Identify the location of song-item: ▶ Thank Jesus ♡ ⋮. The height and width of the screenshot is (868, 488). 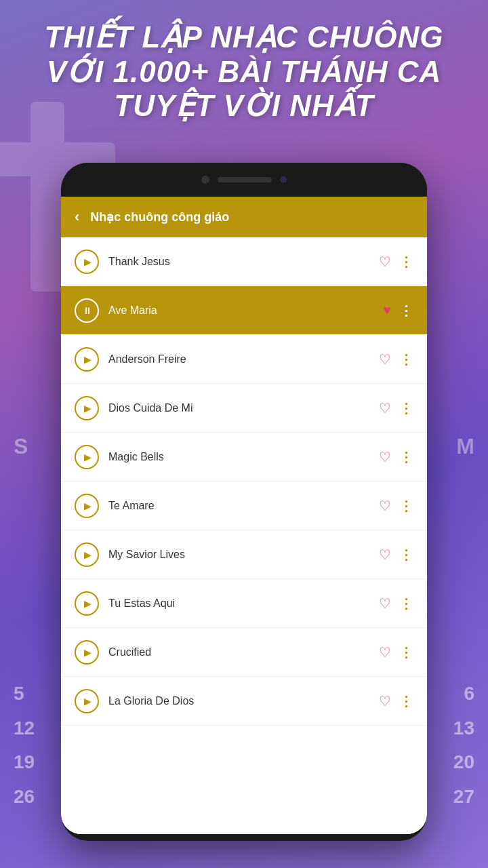
(244, 262).